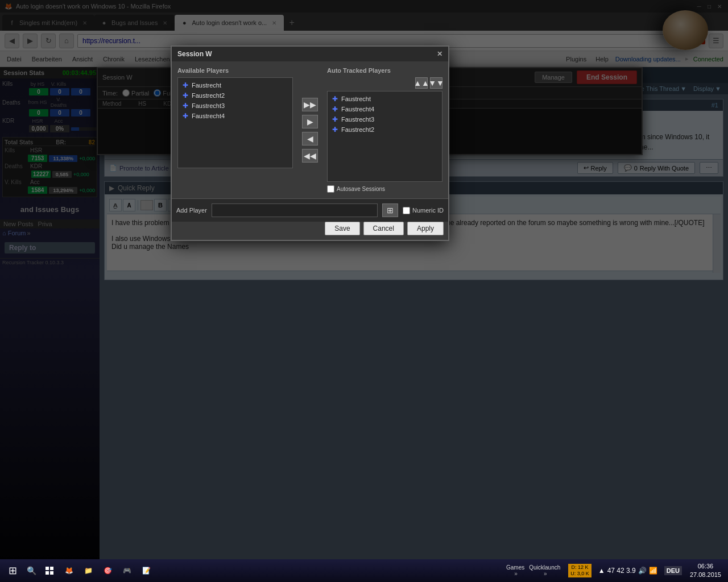 This screenshot has width=728, height=582. I want to click on move-left-all-btn: ◀◀, so click(310, 156).